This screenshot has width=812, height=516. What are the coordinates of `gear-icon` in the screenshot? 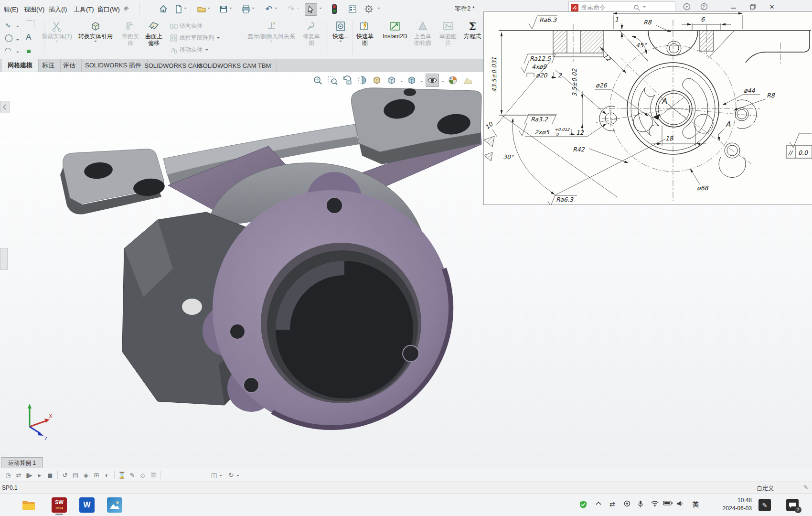 It's located at (369, 9).